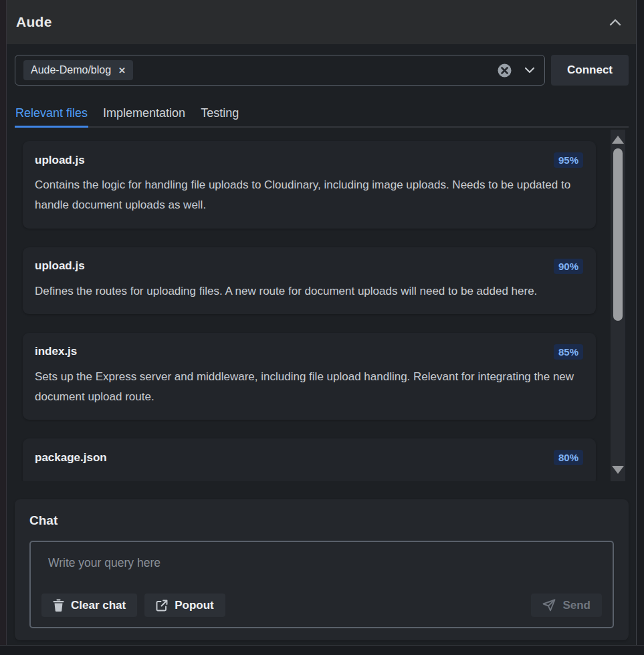  I want to click on file-name: index.js, so click(56, 352).